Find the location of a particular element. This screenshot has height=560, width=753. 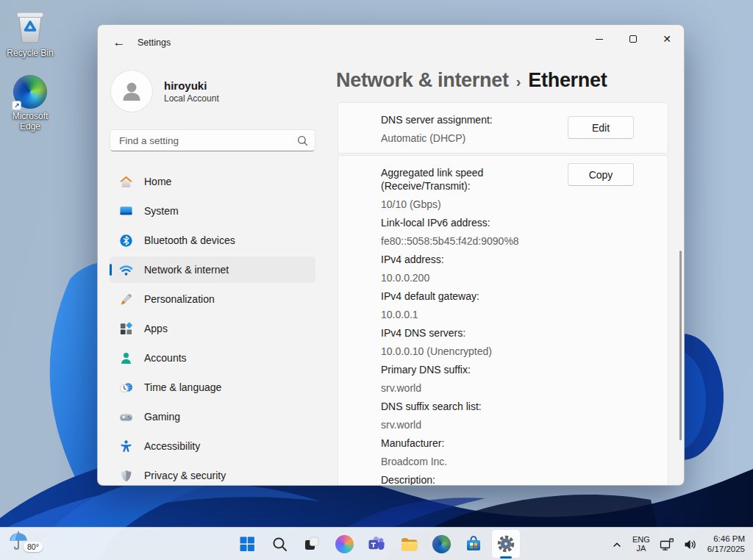

home-icon is located at coordinates (126, 182).